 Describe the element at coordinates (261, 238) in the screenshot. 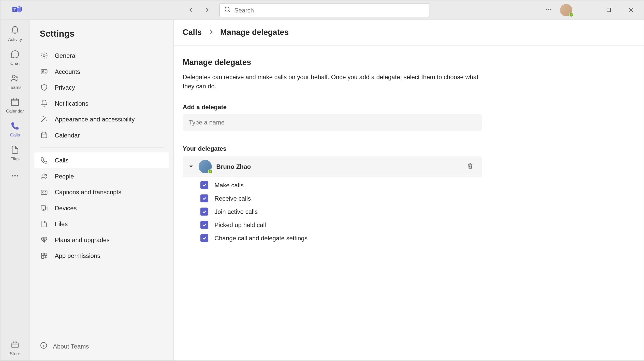

I see `permission-label: Change call and delegate settings` at that location.